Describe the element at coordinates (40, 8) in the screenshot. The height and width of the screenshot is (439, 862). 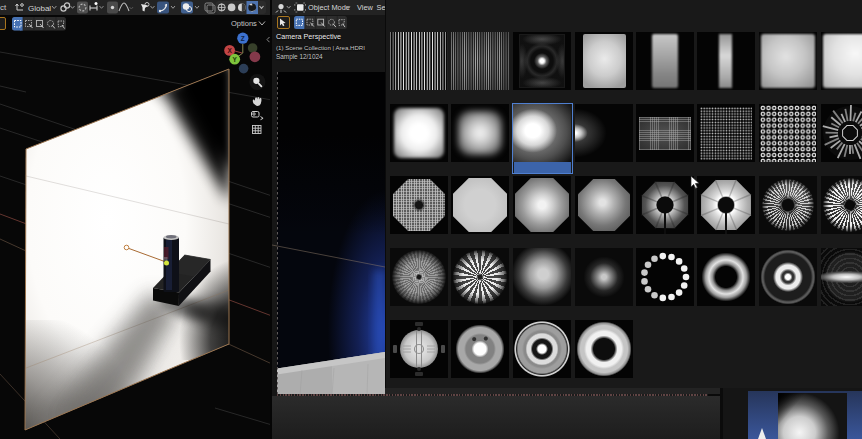
I see `svg-text: Global` at that location.